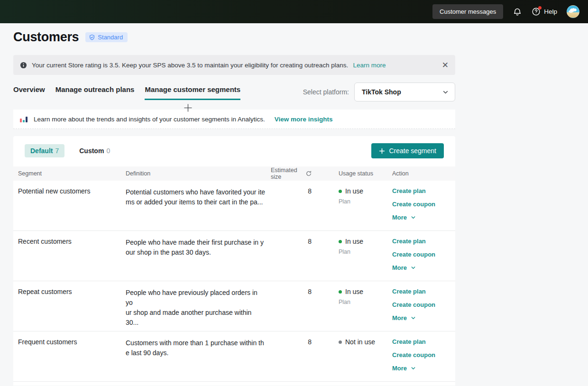 This screenshot has width=588, height=386. Describe the element at coordinates (127, 93) in the screenshot. I see `tabs: Overview Manage outreach plans Manage cu…` at that location.